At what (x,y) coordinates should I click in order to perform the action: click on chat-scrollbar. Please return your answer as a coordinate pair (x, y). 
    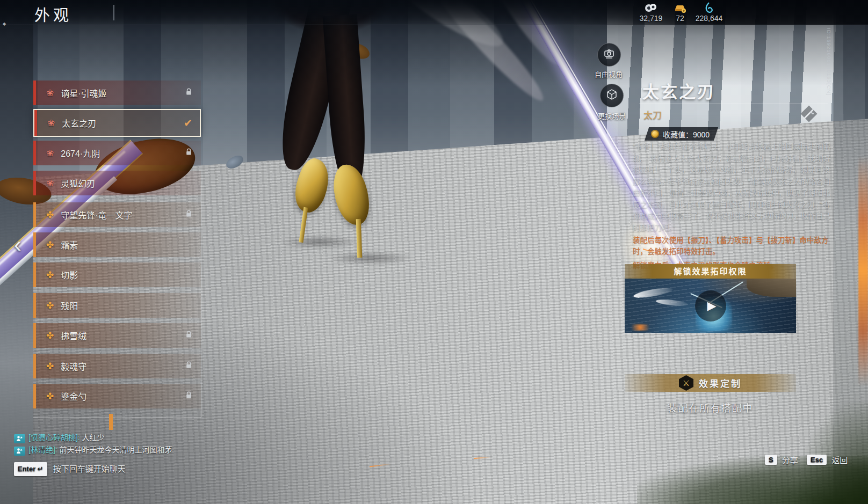
    Looking at the image, I should click on (111, 422).